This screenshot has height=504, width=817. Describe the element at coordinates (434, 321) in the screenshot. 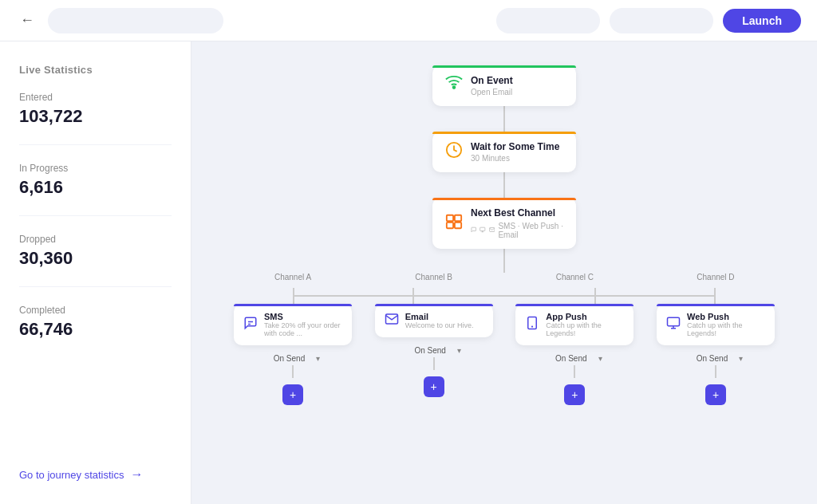

I see `channel-email: Email Welcome to our Hive.` at that location.